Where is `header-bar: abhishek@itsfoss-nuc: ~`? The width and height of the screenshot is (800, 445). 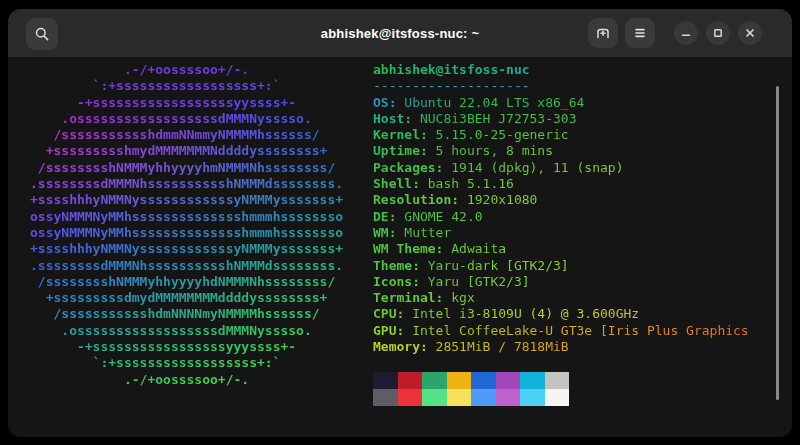 header-bar: abhishek@itsfoss-nuc: ~ is located at coordinates (400, 34).